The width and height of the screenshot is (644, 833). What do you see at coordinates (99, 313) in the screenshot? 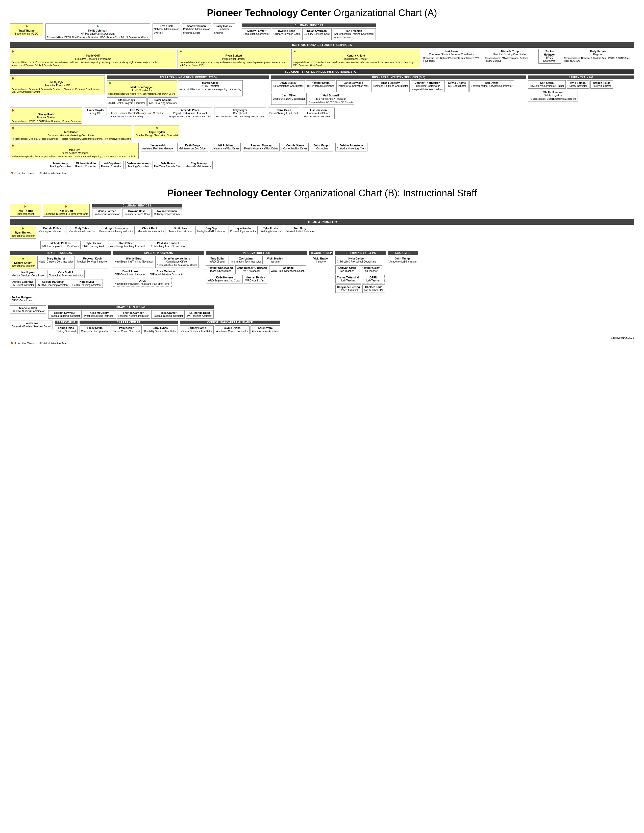
I see `person-name: Alisa McCleary` at bounding box center [99, 313].